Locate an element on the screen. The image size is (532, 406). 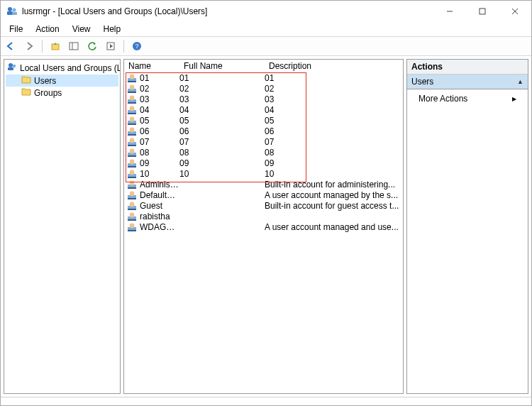
table-row-user-02: 020202 is located at coordinates (264, 88).